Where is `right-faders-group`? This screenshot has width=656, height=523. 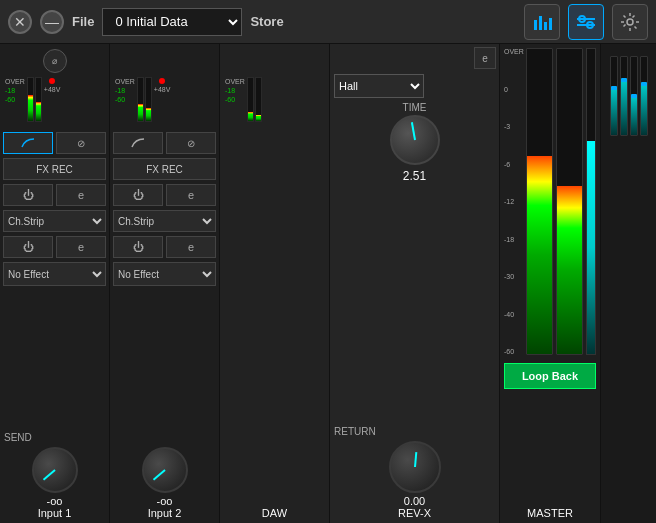
right-faders-group is located at coordinates (629, 96).